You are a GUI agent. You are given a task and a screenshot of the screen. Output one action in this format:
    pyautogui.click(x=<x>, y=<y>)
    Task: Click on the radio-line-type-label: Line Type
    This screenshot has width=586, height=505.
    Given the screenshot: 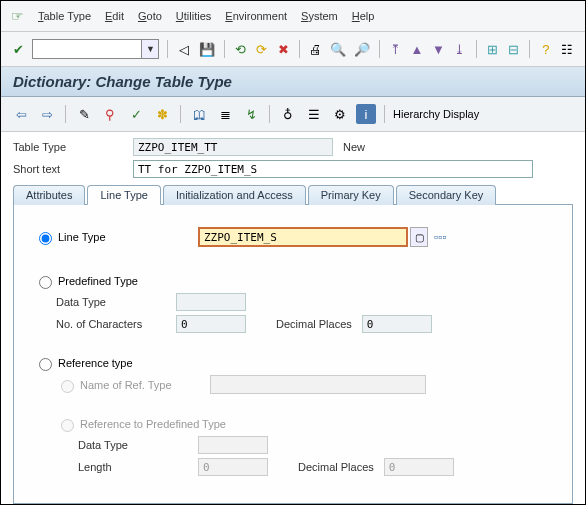 What is the action you would take?
    pyautogui.click(x=128, y=237)
    